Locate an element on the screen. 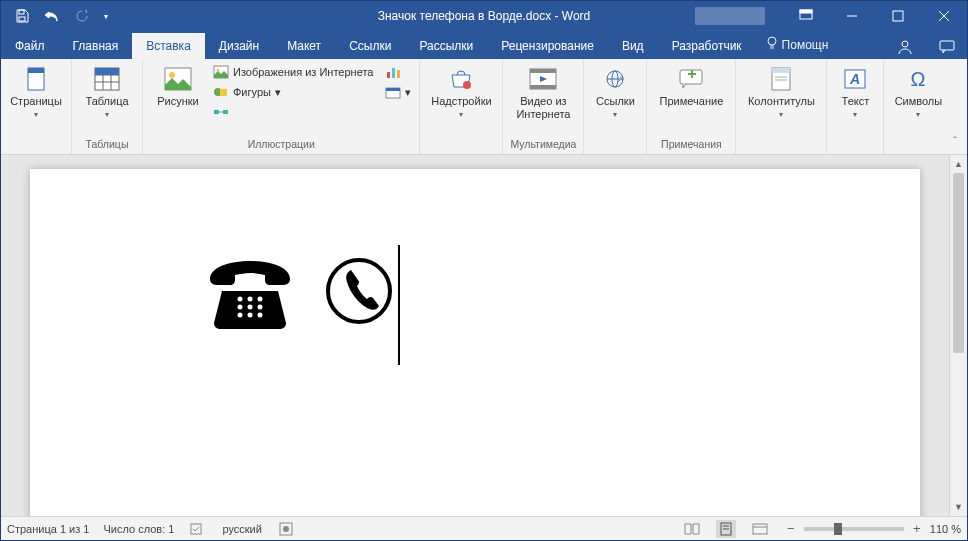 The width and height of the screenshot is (968, 541). addins-label: Надстройки is located at coordinates (461, 102).